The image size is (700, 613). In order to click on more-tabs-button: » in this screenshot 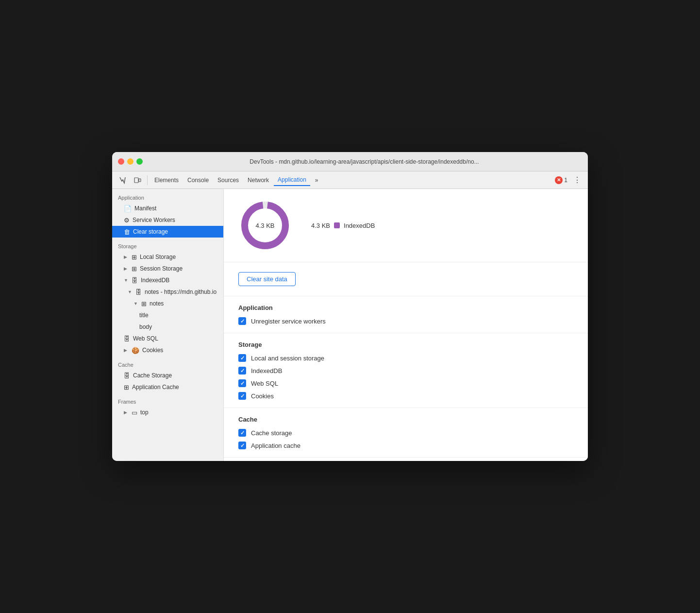, I will do `click(317, 180)`.